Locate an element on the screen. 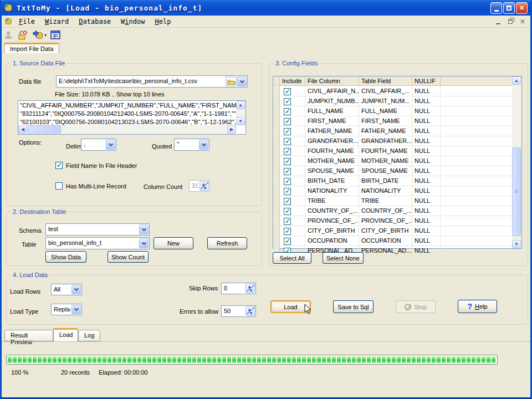 This screenshot has height=399, width=532. delimiter-combobox: , is located at coordinates (99, 145).